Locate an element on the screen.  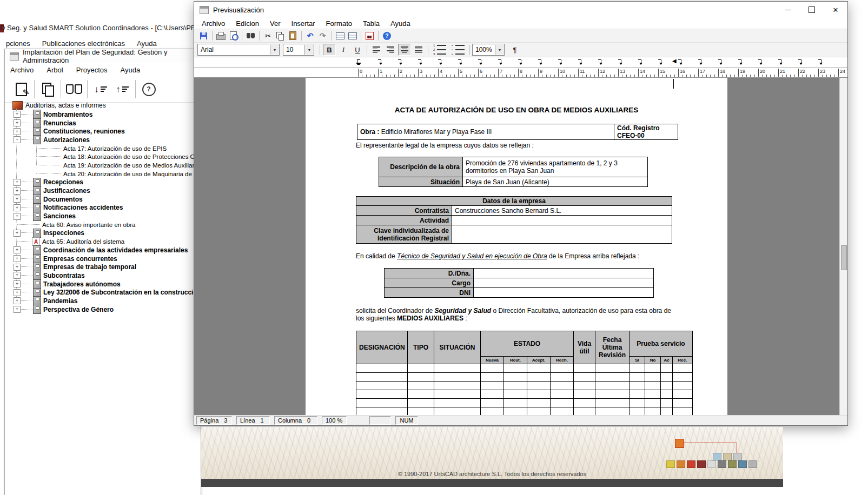
tree-item: + A Ley 32/2006 de Subcontratación en la… is located at coordinates (102, 292).